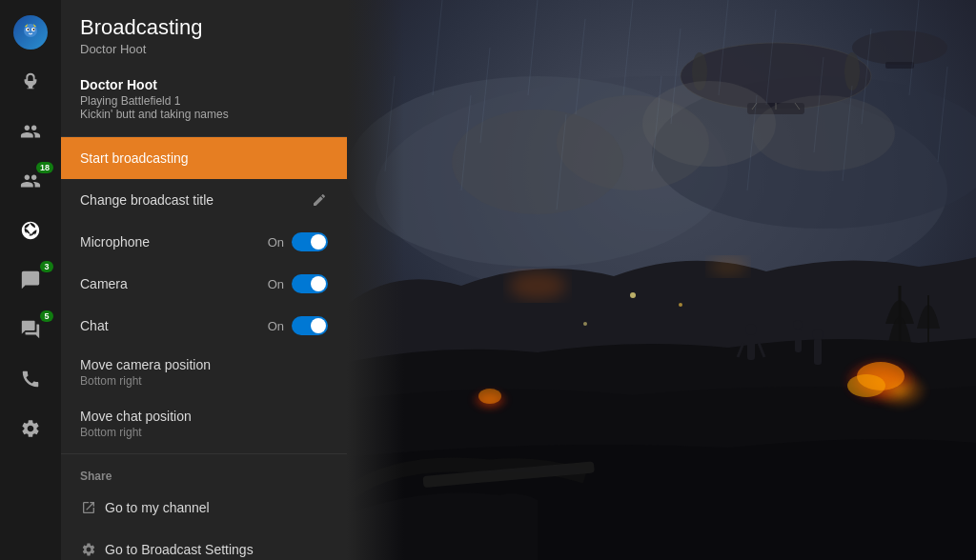 The image size is (976, 560). What do you see at coordinates (204, 101) in the screenshot?
I see `user-game: Playing Battlefield 1` at bounding box center [204, 101].